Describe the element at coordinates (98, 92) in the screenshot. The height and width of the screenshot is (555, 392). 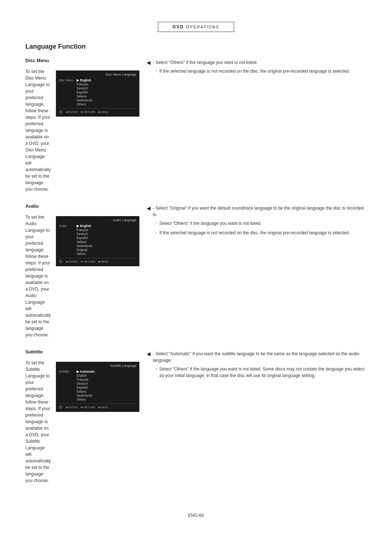
I see `disc-menu-screen-row: Disc Menu English Français Deutsch Españ…` at that location.